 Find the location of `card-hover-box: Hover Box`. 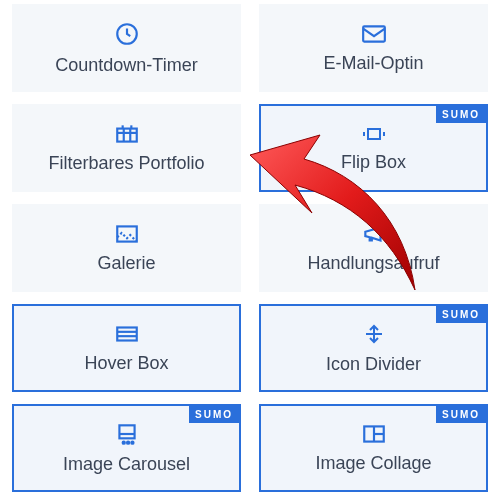

card-hover-box: Hover Box is located at coordinates (126, 348).